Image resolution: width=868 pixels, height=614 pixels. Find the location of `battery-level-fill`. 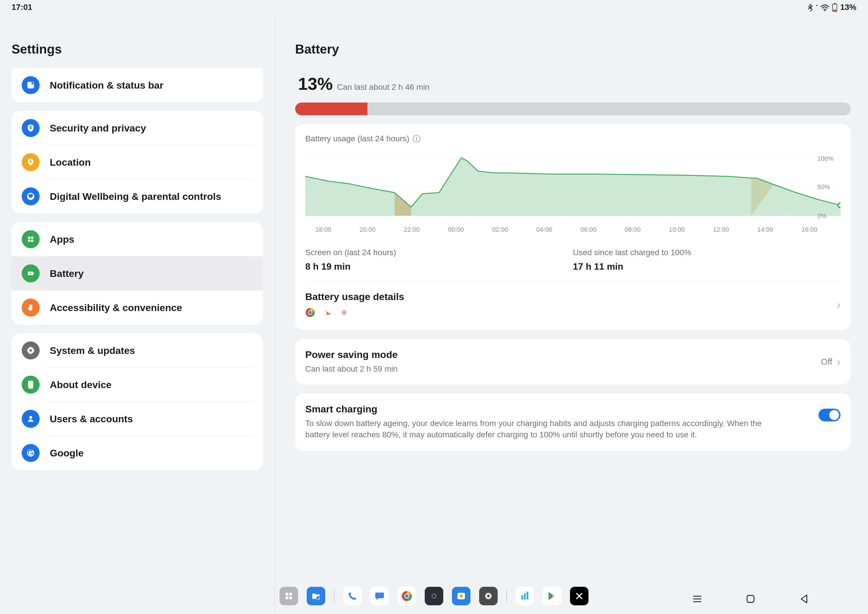

battery-level-fill is located at coordinates (331, 109).